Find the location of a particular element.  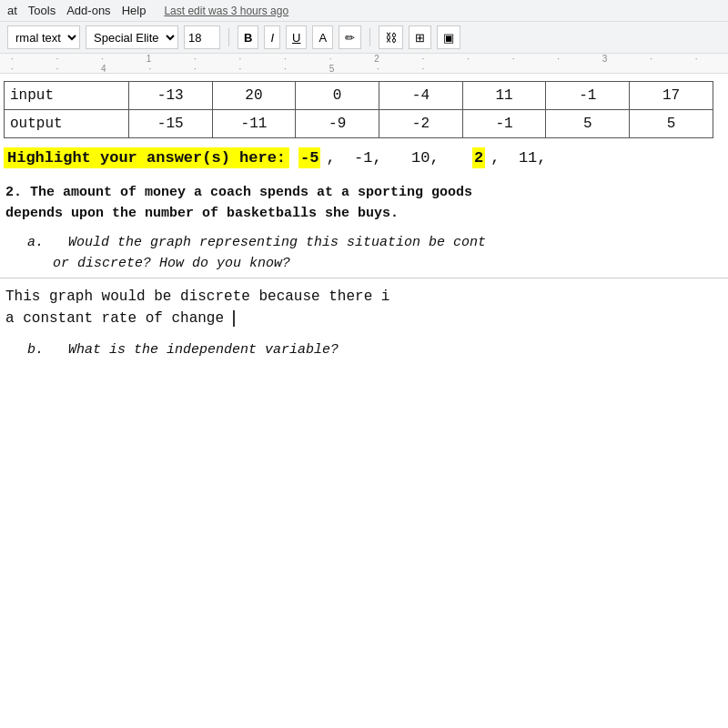

link-button: ⛓ is located at coordinates (391, 37).